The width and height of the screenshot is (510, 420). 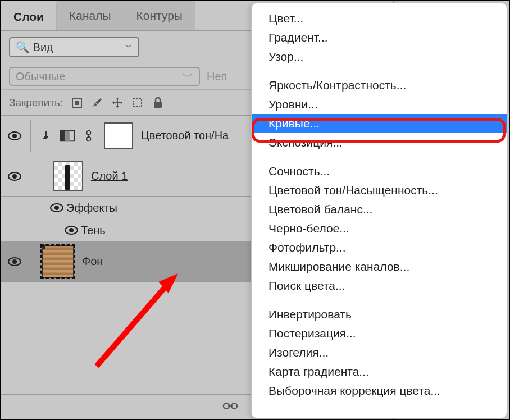 What do you see at coordinates (92, 262) in the screenshot?
I see `layer-name: Фон` at bounding box center [92, 262].